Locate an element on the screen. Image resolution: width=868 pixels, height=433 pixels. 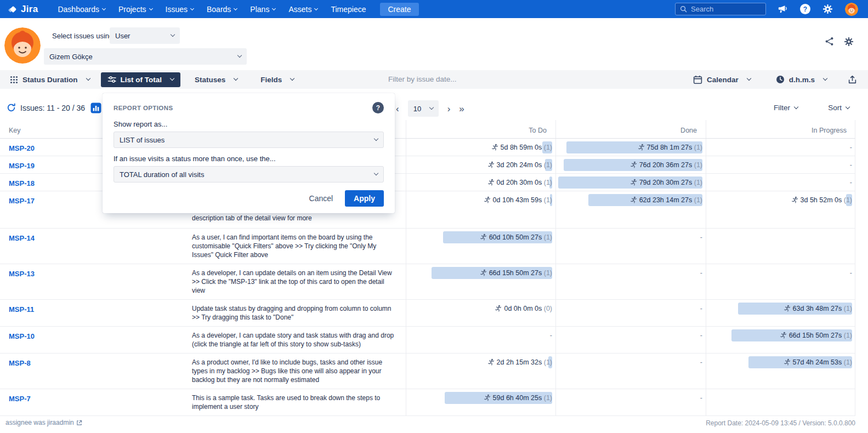
issue-key-cell: MSP-14 is located at coordinates (94, 246).